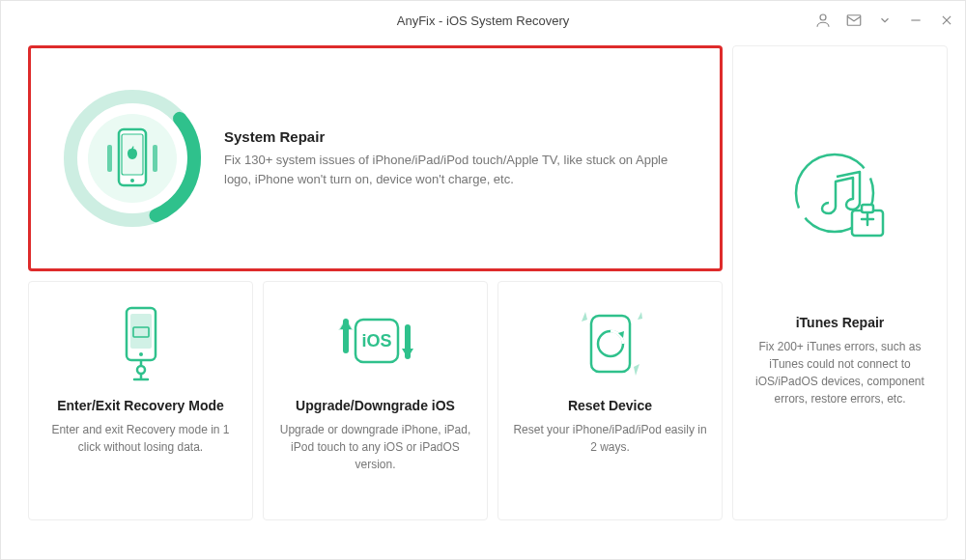 The height and width of the screenshot is (560, 966). I want to click on upgrade-downgrade-icon: iOS, so click(376, 344).